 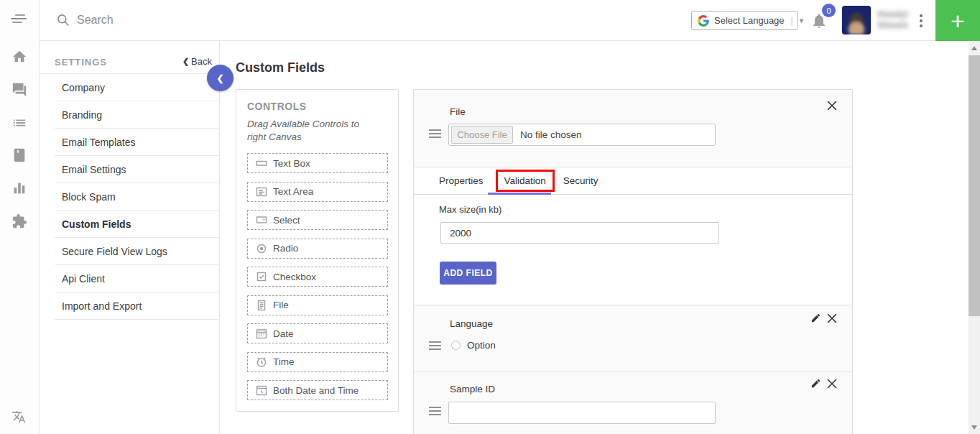 I want to click on back-chevron-icon: ❮, so click(x=185, y=62).